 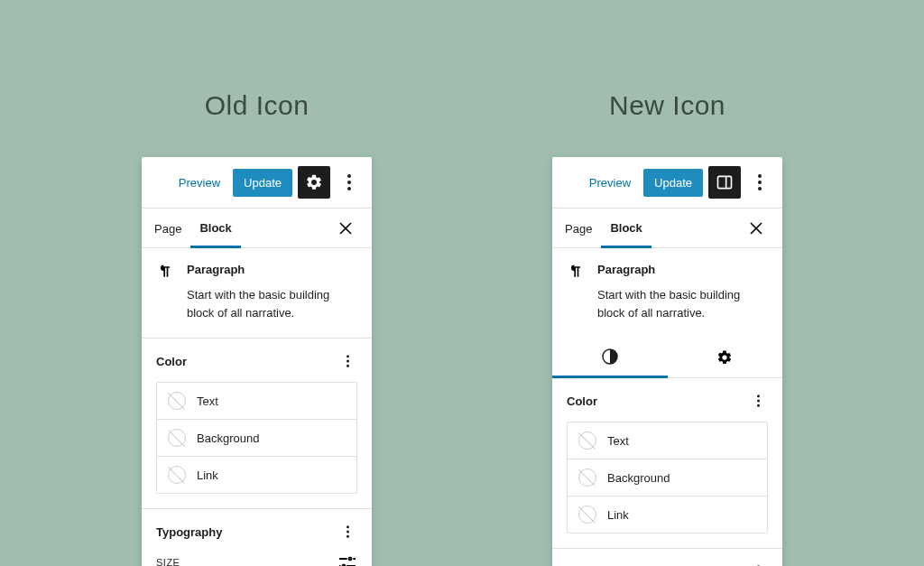 What do you see at coordinates (256, 538) in the screenshot?
I see `typography-section: Typography SIZE De` at bounding box center [256, 538].